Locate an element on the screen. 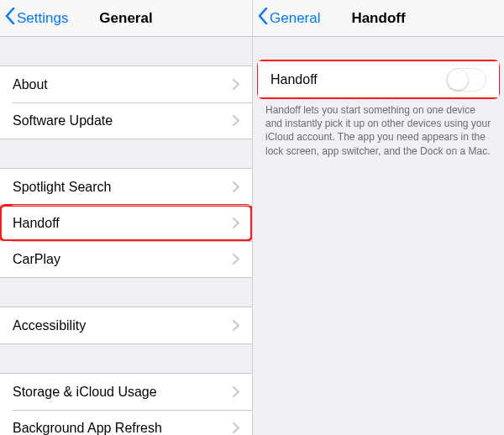 Image resolution: width=504 pixels, height=435 pixels. row-spotlight-search: Spotlight Search is located at coordinates (126, 186).